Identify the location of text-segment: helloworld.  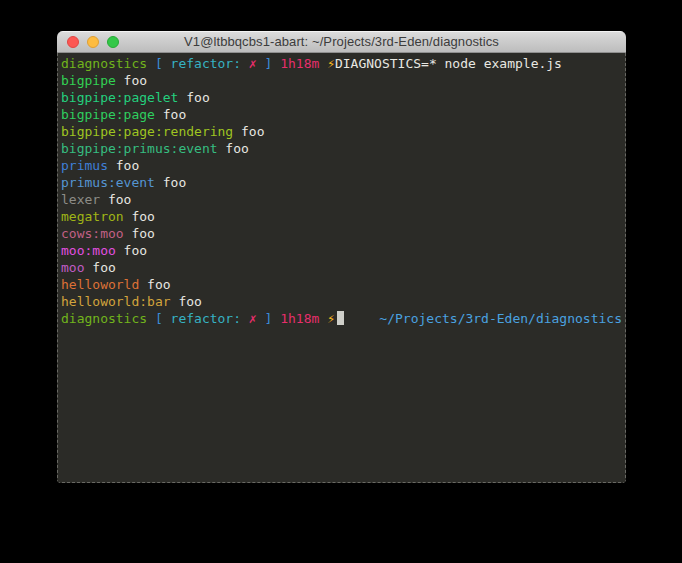
(100, 284).